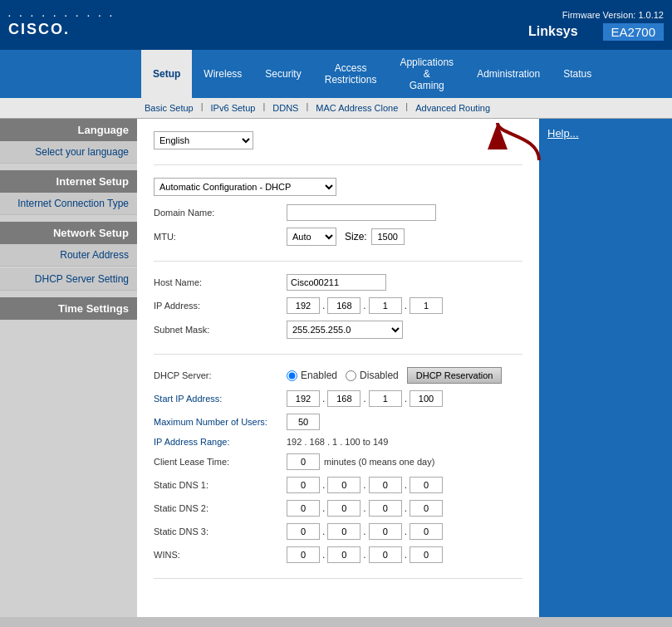  Describe the element at coordinates (361, 213) in the screenshot. I see `domain-name-input` at that location.